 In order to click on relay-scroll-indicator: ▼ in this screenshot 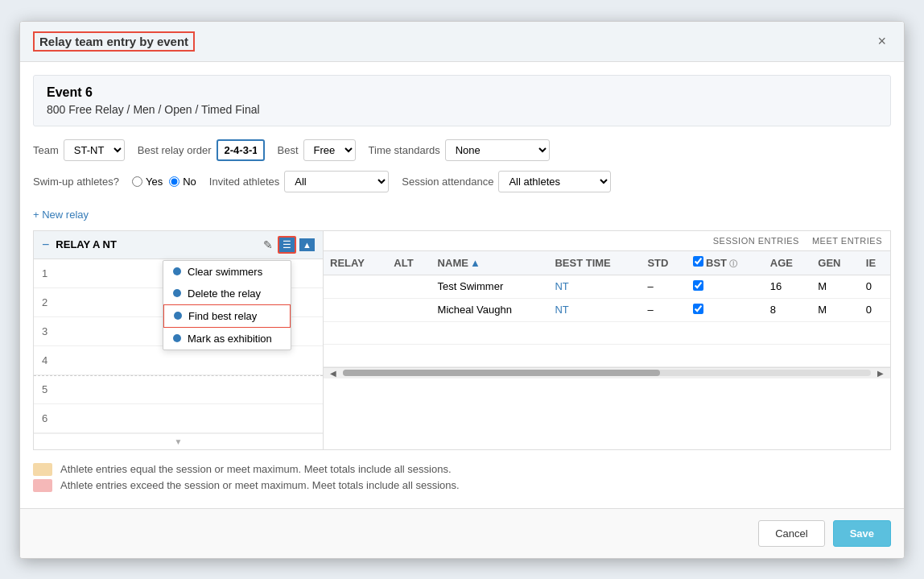, I will do `click(179, 441)`.